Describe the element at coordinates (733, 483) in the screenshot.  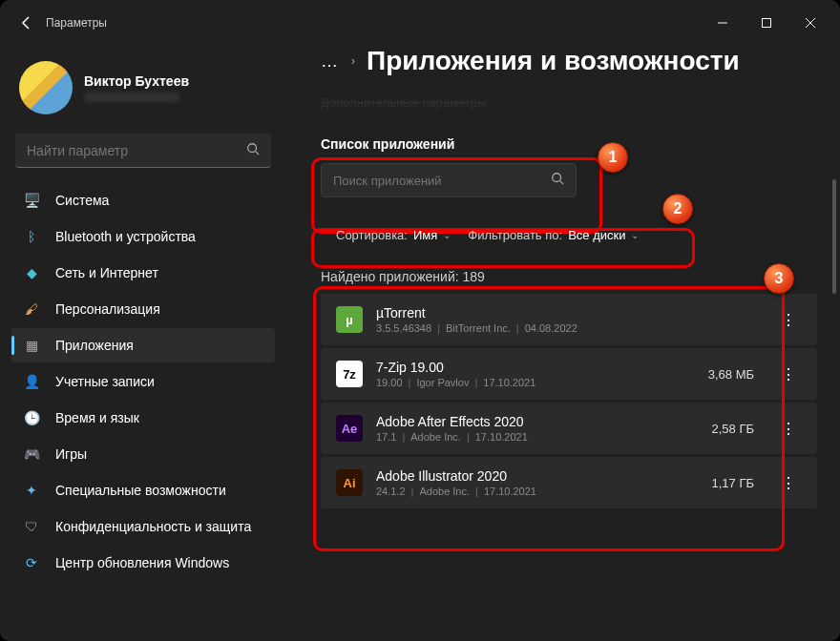
I see `app-size: 1,17 ГБ` at that location.